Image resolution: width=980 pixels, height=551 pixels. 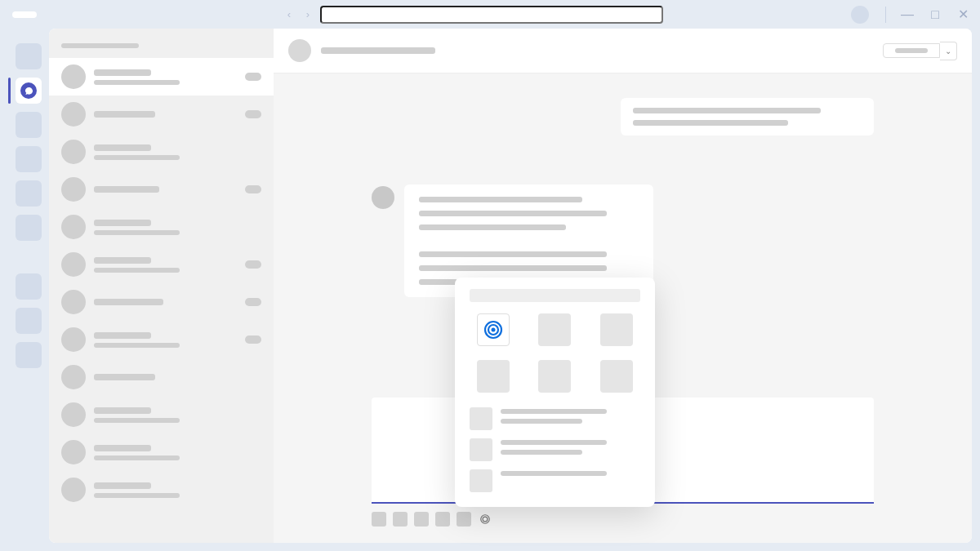 I want to click on sender-avatar, so click(x=383, y=198).